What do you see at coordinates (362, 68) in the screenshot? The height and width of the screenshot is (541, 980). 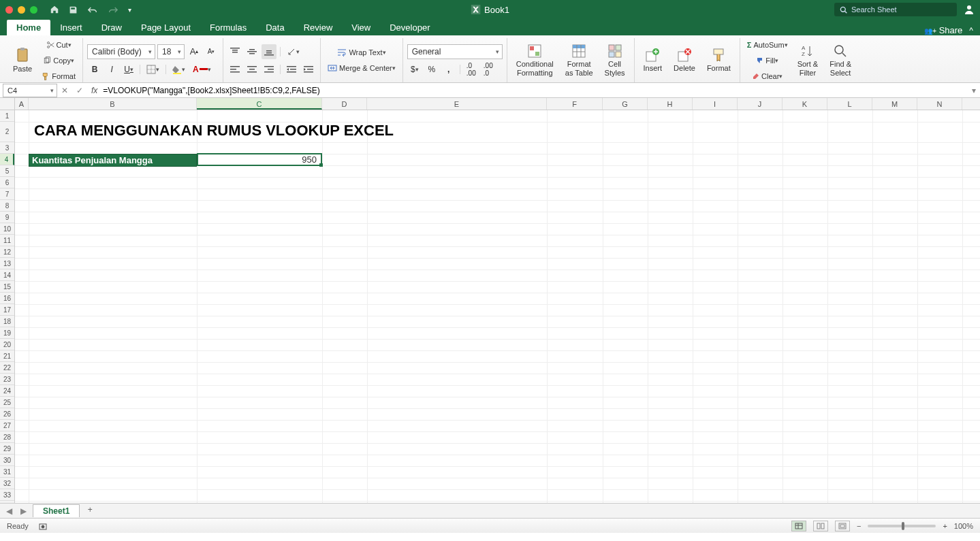 I see `merge-center-button: Merge & Center` at bounding box center [362, 68].